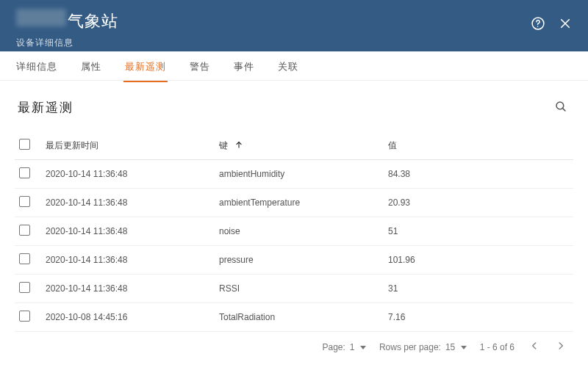  Describe the element at coordinates (561, 347) in the screenshot. I see `next-page-icon` at that location.